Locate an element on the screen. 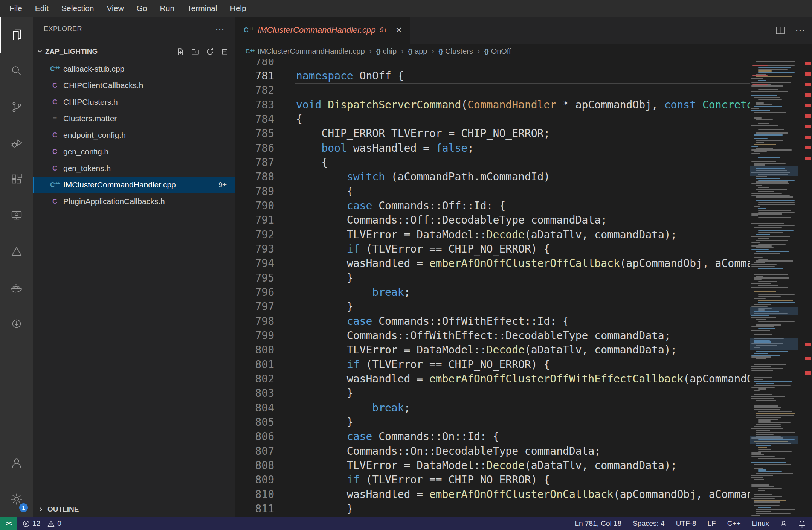 The height and width of the screenshot is (530, 812). explorer-file: Cgen_tokens.h is located at coordinates (134, 168).